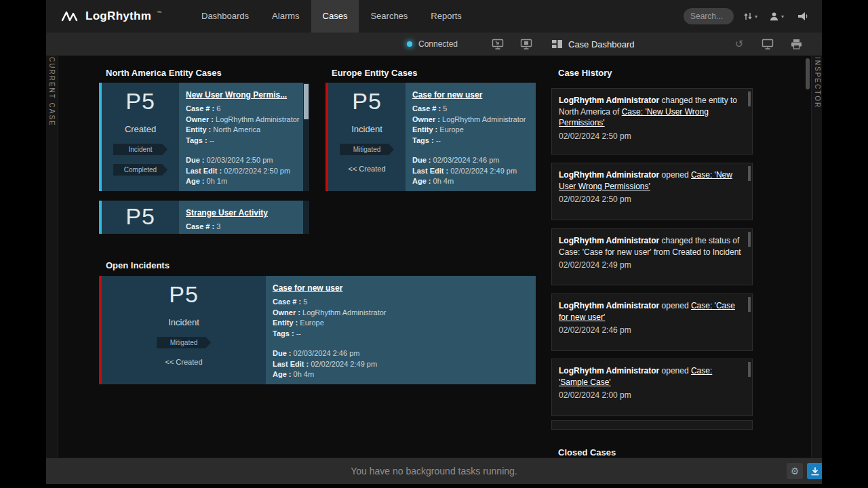 The image size is (868, 488). I want to click on open-incident-card-case-for-new-user: P5 Incident Mitigated << Created Case fo…, so click(317, 330).